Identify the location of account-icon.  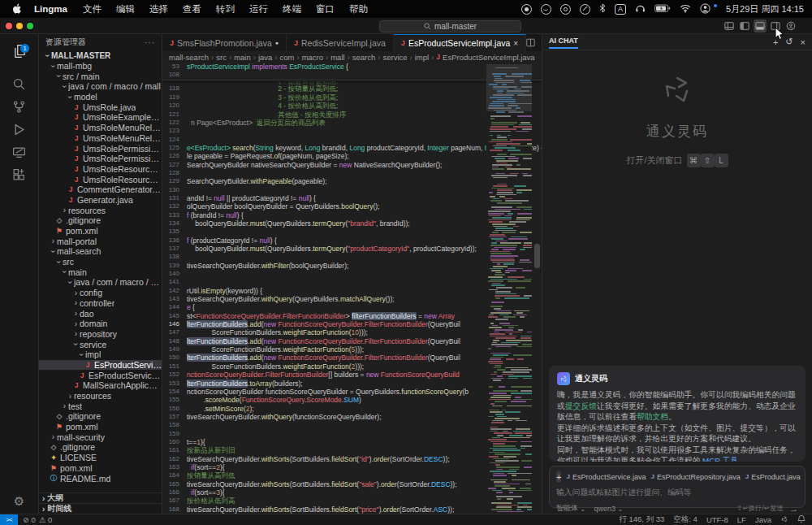
(791, 26).